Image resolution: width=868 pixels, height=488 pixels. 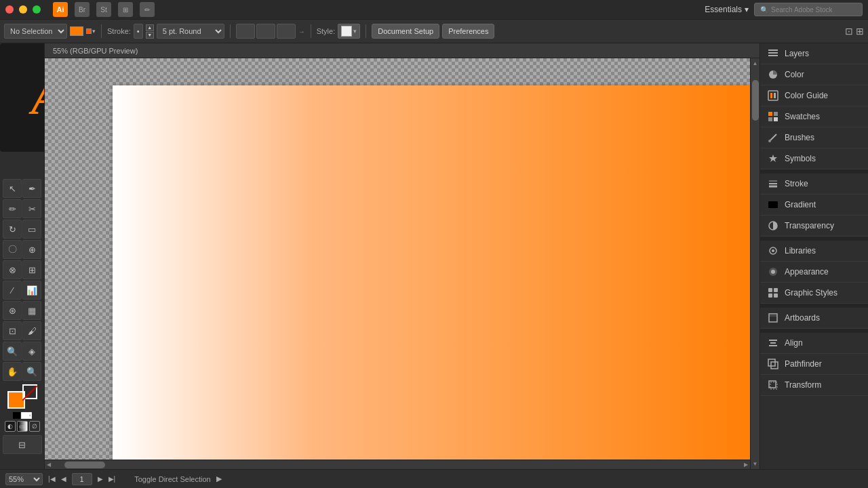 I want to click on scroll-down-arrow: ▼, so click(x=755, y=465).